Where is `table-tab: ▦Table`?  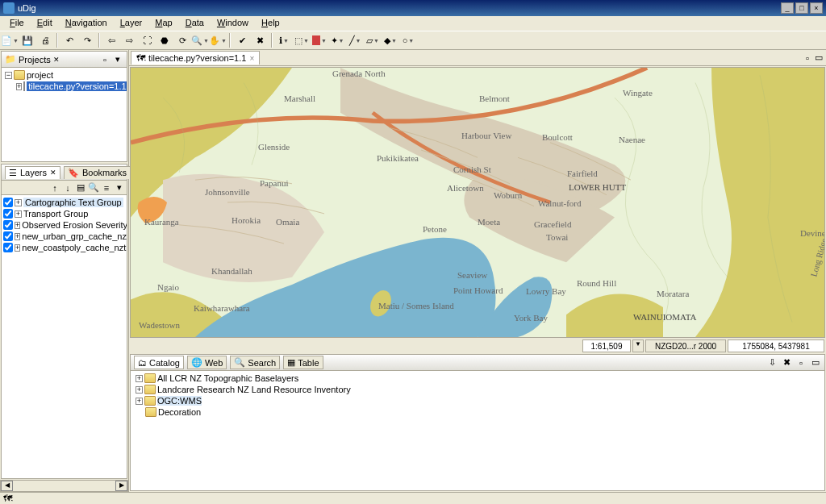
table-tab: ▦Table is located at coordinates (303, 363).